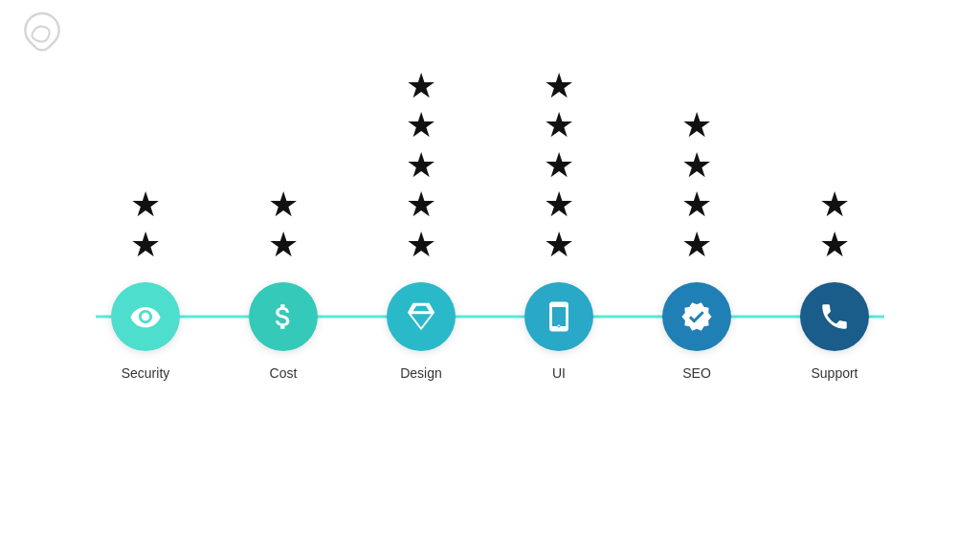 The height and width of the screenshot is (551, 980). What do you see at coordinates (283, 317) in the screenshot?
I see `circle-cost` at bounding box center [283, 317].